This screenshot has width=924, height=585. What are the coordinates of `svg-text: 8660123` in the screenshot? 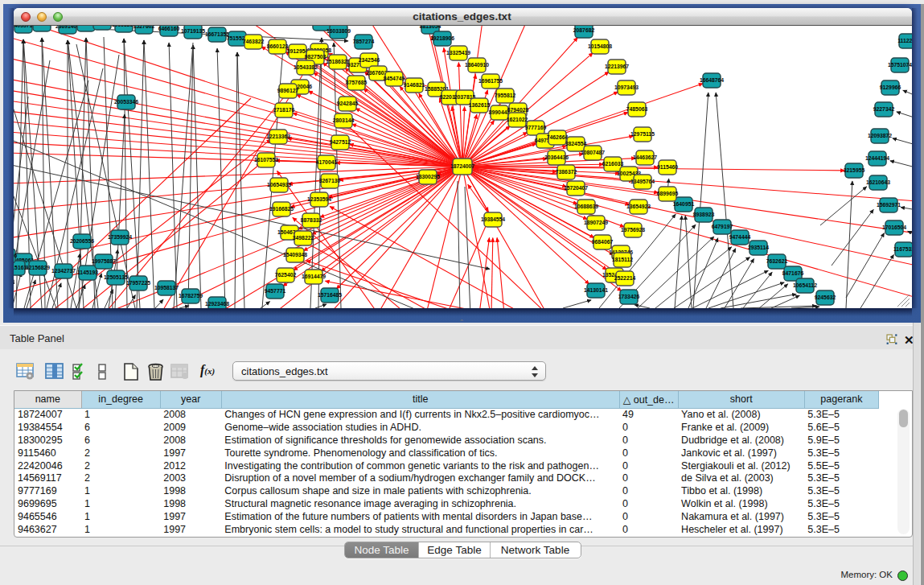 It's located at (278, 47).